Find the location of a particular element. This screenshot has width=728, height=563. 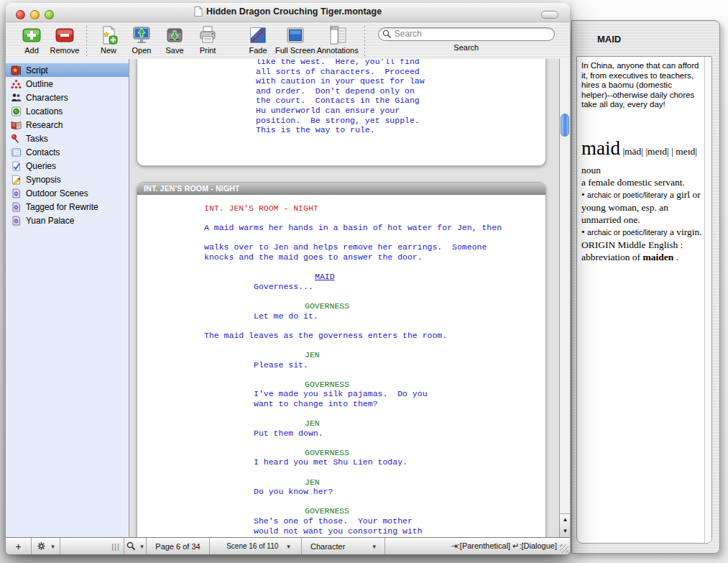

splitter-handle: ||| is located at coordinates (116, 546).